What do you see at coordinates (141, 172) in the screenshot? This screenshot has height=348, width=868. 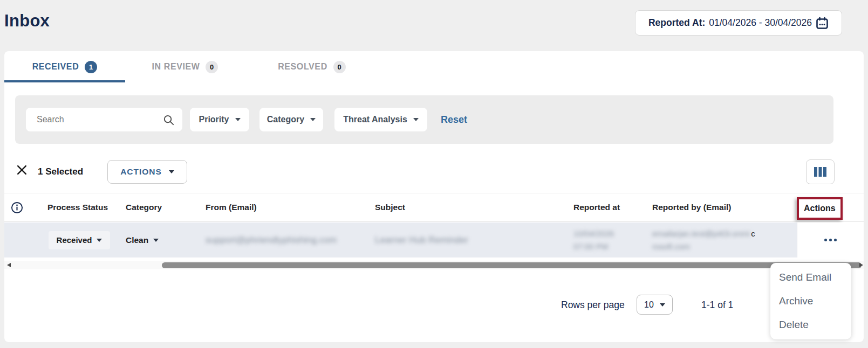 I see `actions-dropdown-label: ACTIONS` at bounding box center [141, 172].